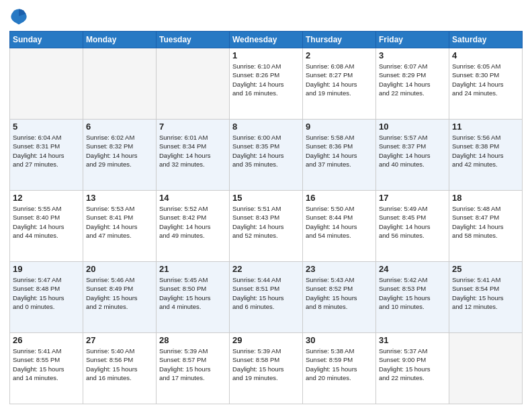 The width and height of the screenshot is (532, 411). I want to click on day-info: Sunrise: 5:53 AM Sunset: 8:41 PM Dayligh…, so click(120, 222).